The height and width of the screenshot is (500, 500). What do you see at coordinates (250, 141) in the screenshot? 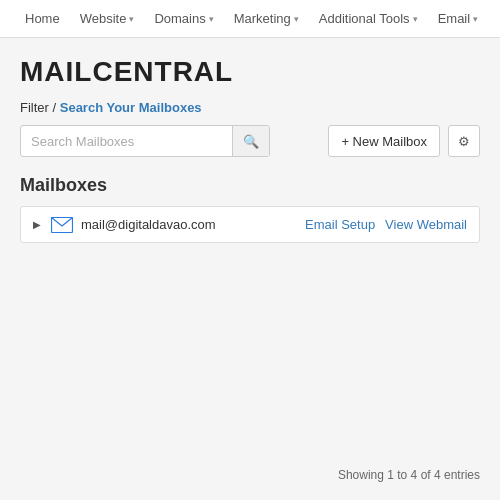
I see `search-button: 🔍` at bounding box center [250, 141].